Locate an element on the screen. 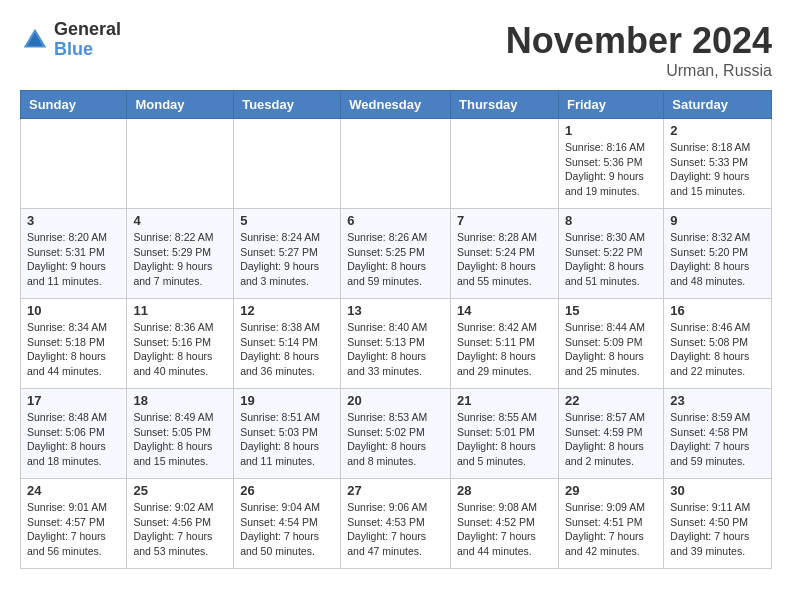 The height and width of the screenshot is (612, 792). day-number: 25 is located at coordinates (180, 490).